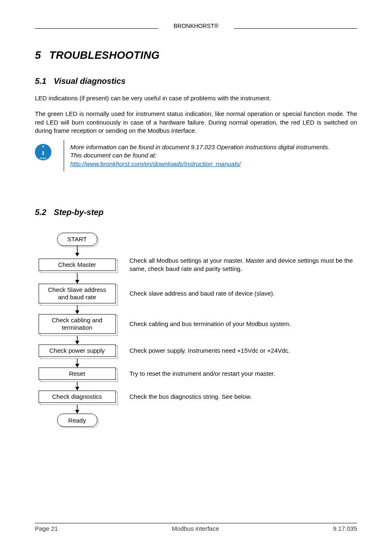 Image resolution: width=392 pixels, height=555 pixels. Describe the element at coordinates (77, 374) in the screenshot. I see `flow-step-5-label: Reset` at that location.